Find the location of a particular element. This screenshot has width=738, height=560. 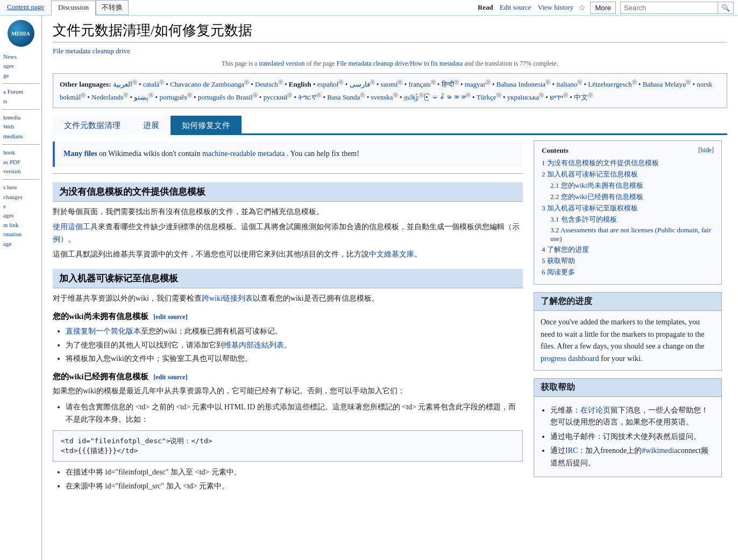

use-tool-link: 使用這個工具 is located at coordinates (75, 227).